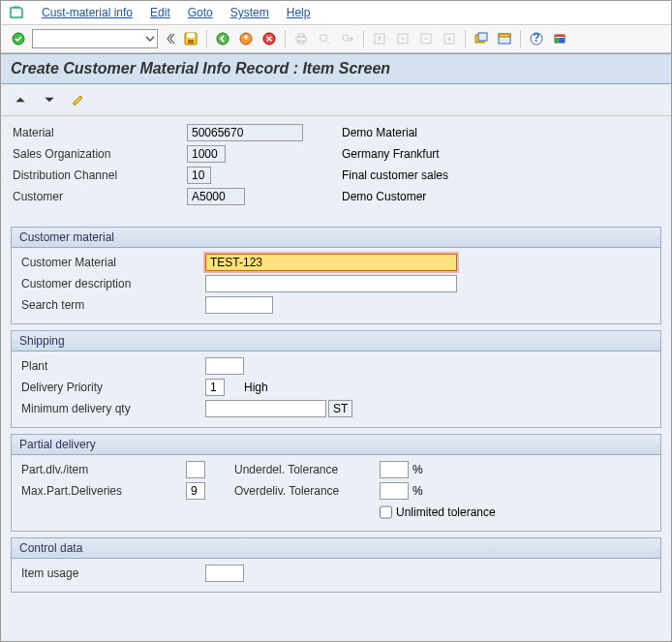 This screenshot has height=642, width=672. What do you see at coordinates (223, 39) in the screenshot?
I see `back-icon` at bounding box center [223, 39].